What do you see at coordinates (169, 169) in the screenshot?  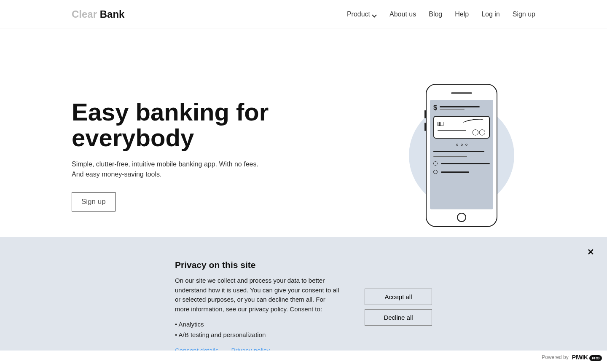 I see `hero-subtitle: Simple, clutter-free, intuitive mobile b…` at bounding box center [169, 169].